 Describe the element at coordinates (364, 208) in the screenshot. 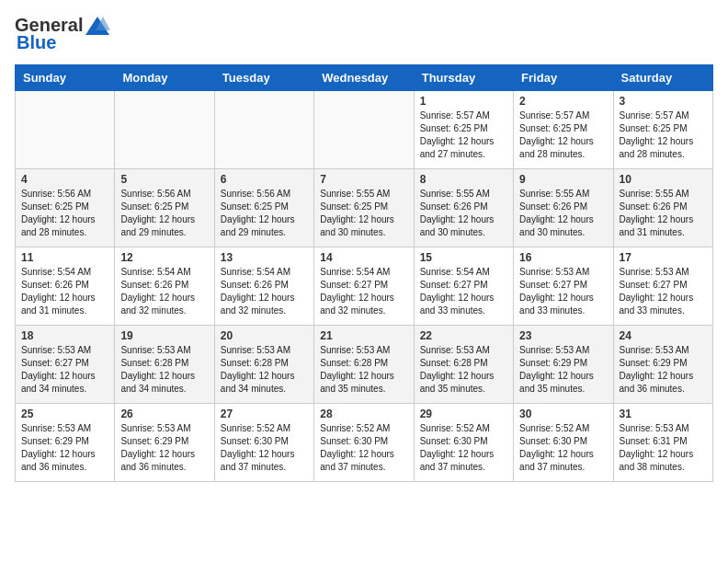

I see `calendar-week-row: 4Sunrise: 5:56 AM Sunset: 6:25 PM Daylig…` at that location.